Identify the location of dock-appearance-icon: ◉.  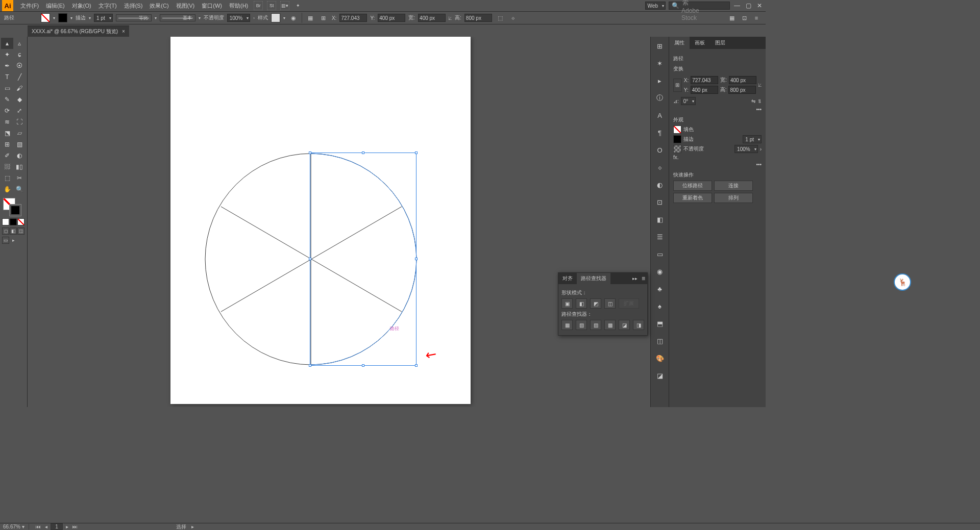
(660, 271).